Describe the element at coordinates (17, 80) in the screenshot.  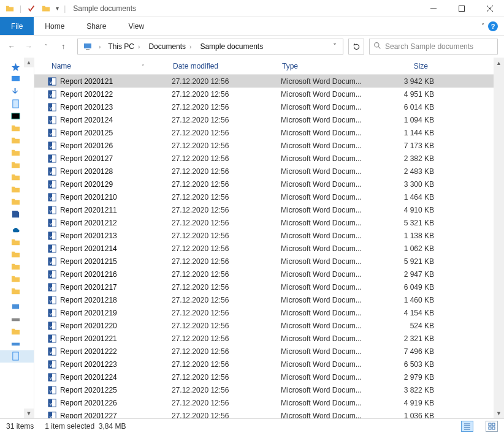
I see `desktop-icon` at that location.